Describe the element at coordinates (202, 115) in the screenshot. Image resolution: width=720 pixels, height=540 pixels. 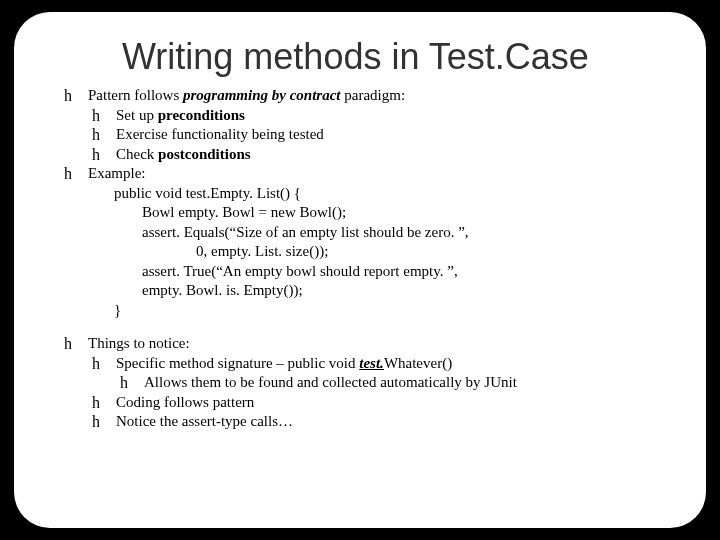
I see `text: preconditions` at that location.